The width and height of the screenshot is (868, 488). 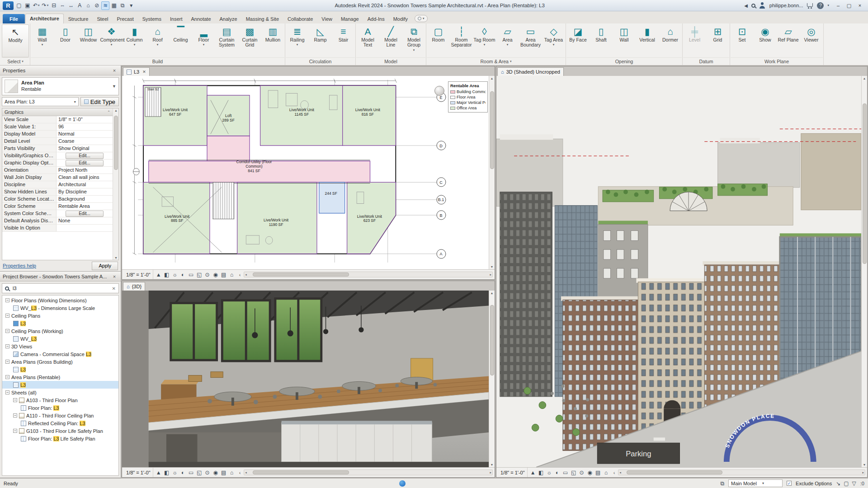 I want to click on panel-label: Room & Area▾, so click(x=496, y=61).